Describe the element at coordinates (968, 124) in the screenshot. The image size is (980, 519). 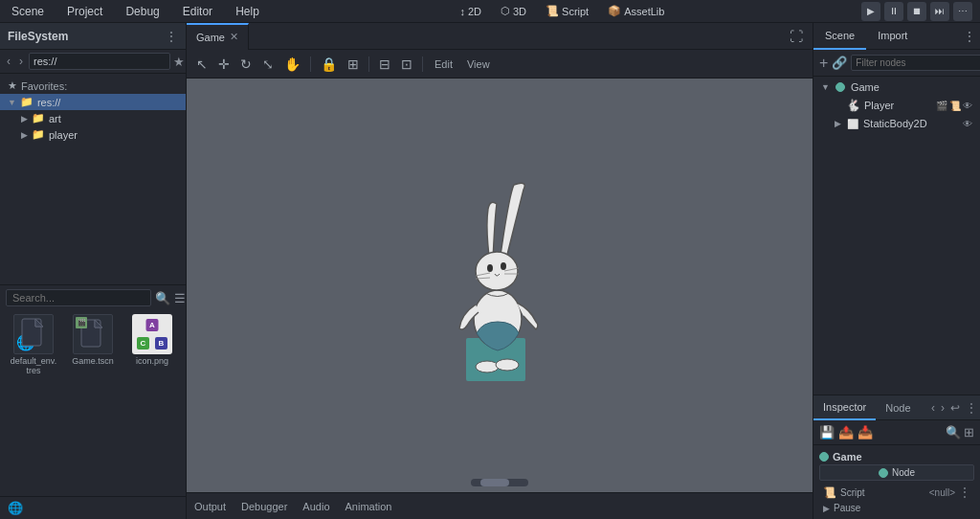
I see `staticbody-eye-icon: 👁` at that location.